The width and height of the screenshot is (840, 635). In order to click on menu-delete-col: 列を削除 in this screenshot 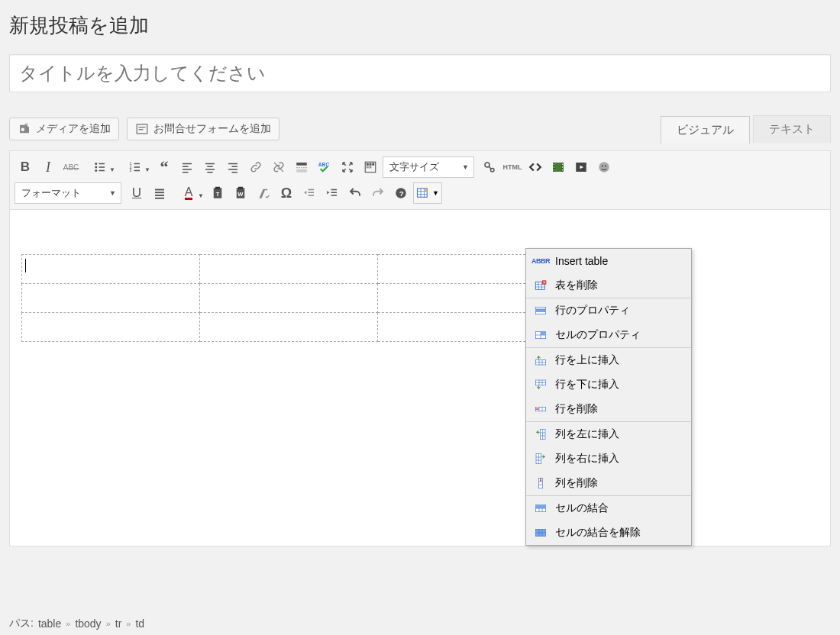, I will do `click(609, 483)`.